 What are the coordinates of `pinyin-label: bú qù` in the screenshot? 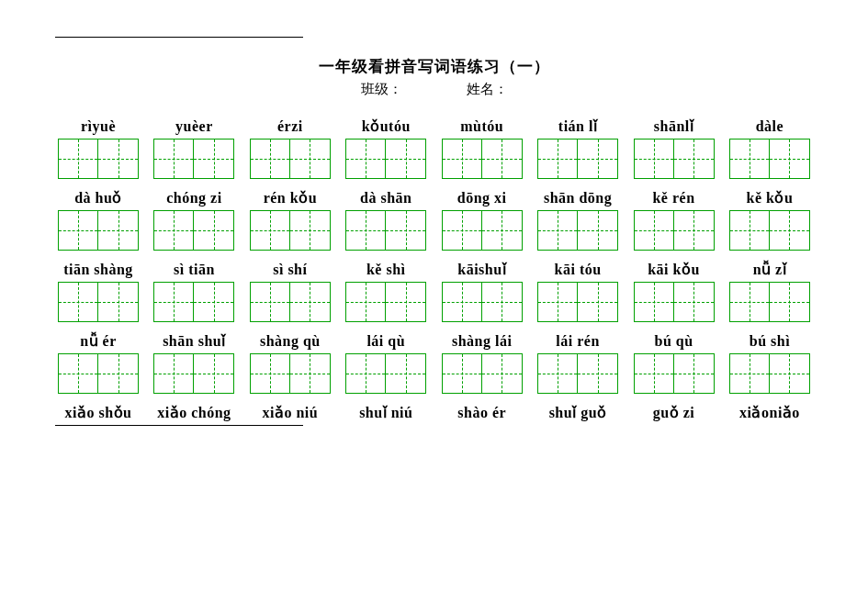 It's located at (673, 341).